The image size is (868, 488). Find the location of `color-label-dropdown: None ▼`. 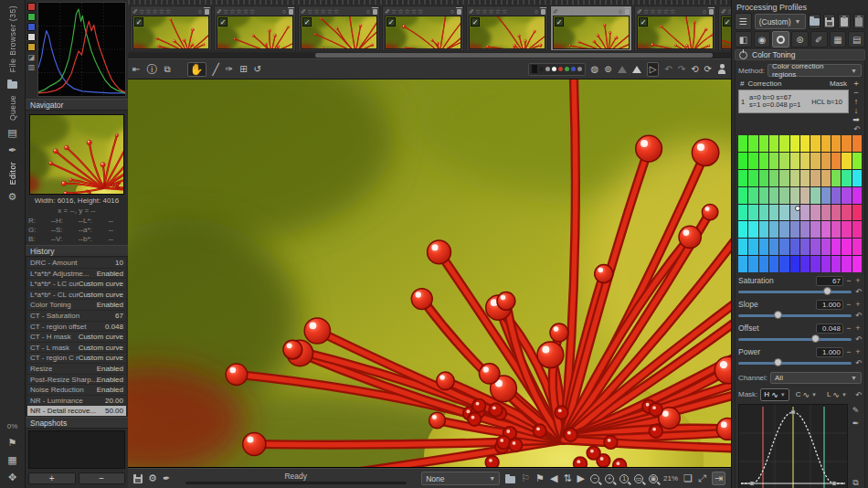

color-label-dropdown: None ▼ is located at coordinates (460, 479).